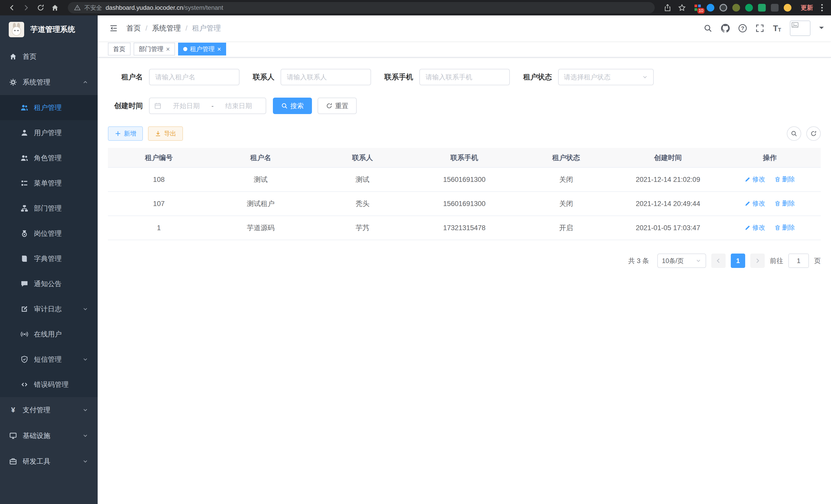 The width and height of the screenshot is (831, 504). What do you see at coordinates (49, 359) in the screenshot?
I see `sidebar-item-sms: 短信管理` at bounding box center [49, 359].